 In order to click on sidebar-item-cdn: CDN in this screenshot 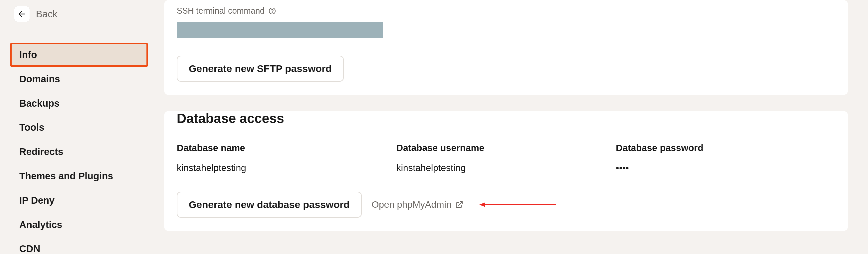, I will do `click(82, 246)`.